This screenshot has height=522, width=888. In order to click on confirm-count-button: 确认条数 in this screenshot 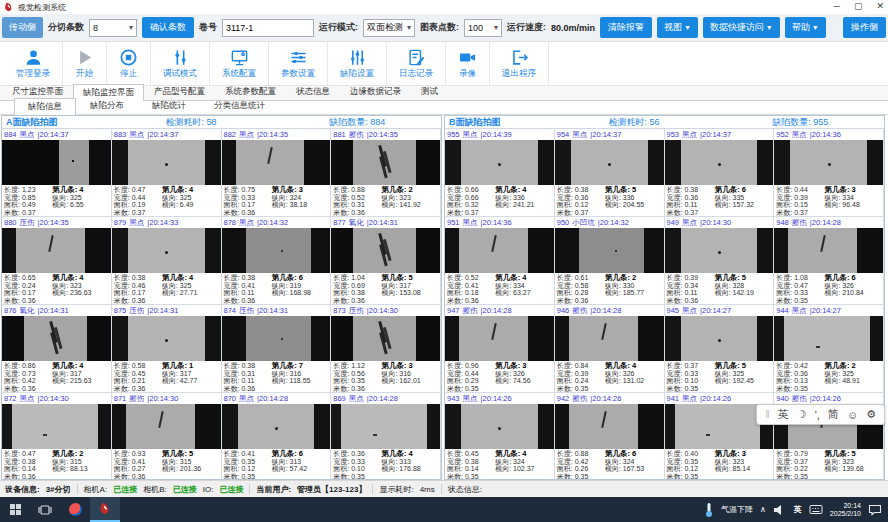, I will do `click(168, 28)`.